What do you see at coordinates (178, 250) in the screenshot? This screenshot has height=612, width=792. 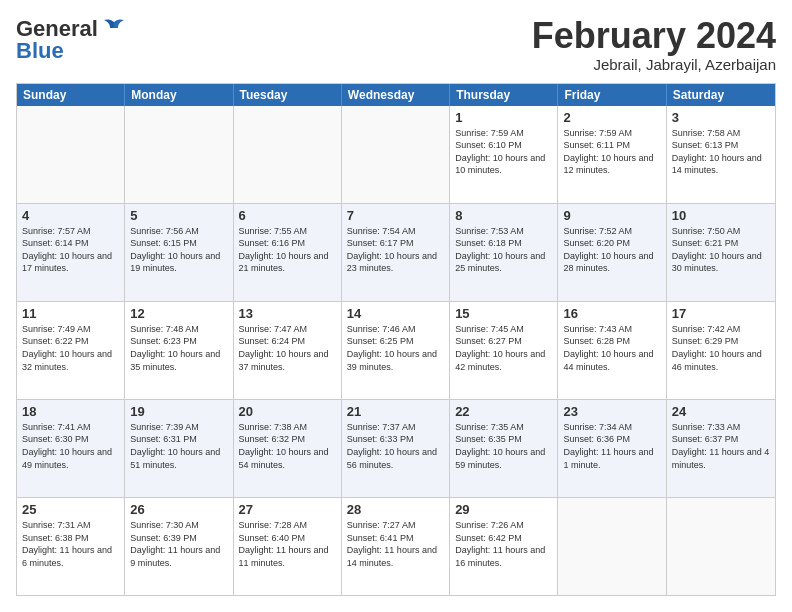 I see `day-info: Sunrise: 7:56 AMSunset: 6:15 PMDaylight:…` at bounding box center [178, 250].